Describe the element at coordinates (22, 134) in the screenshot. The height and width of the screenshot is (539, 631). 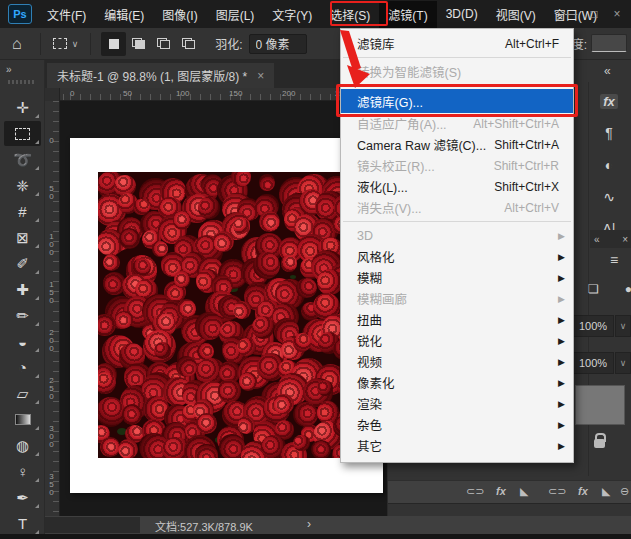
I see `rectangular-marquee-tool` at that location.